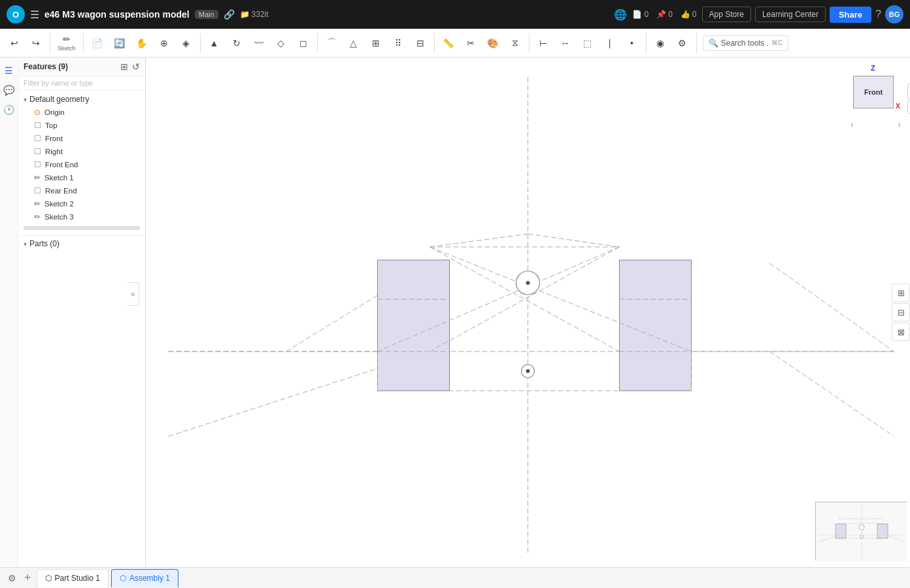 This screenshot has height=588, width=910. What do you see at coordinates (620, 14) in the screenshot?
I see `globe-icon: 🌐` at bounding box center [620, 14].